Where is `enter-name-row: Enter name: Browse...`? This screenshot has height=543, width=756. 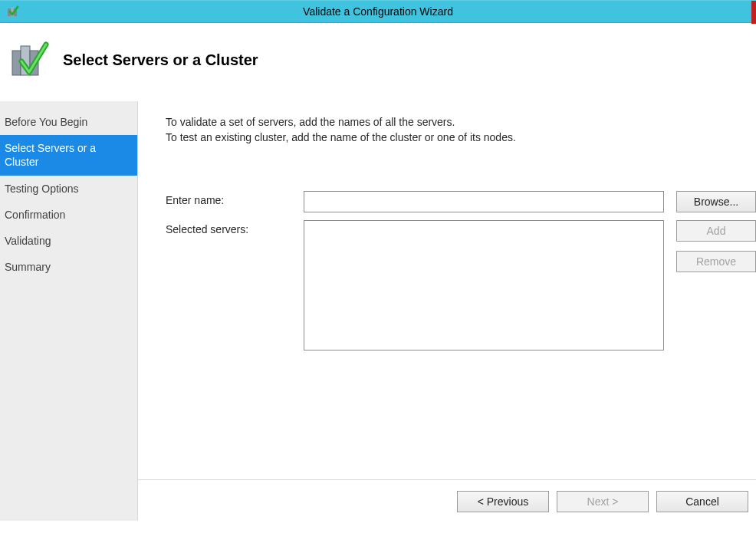
enter-name-row: Enter name: Browse... is located at coordinates (461, 202).